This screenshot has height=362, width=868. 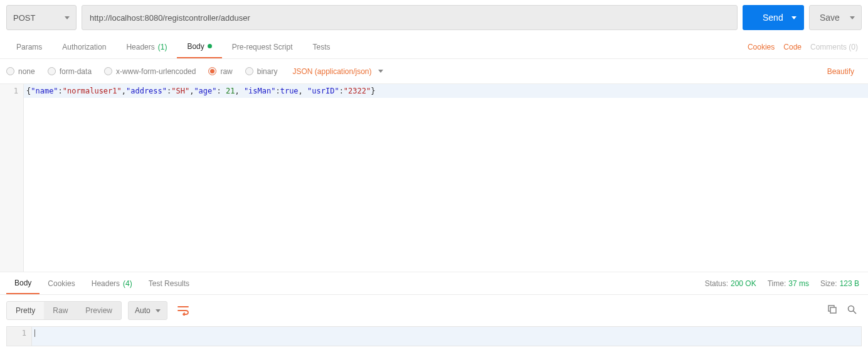 I want to click on time-label: Time:37 ms, so click(x=788, y=284).